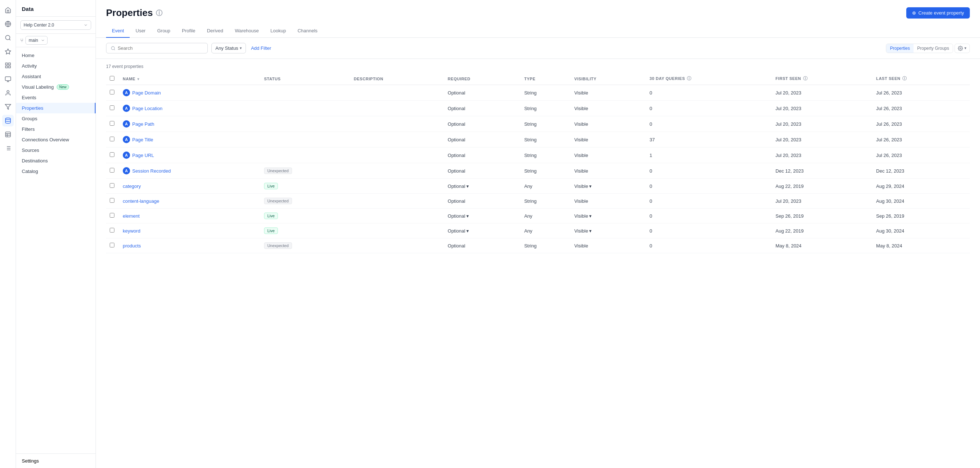  Describe the element at coordinates (56, 25) in the screenshot. I see `workspace-selector: Help Center 2.0` at that location.